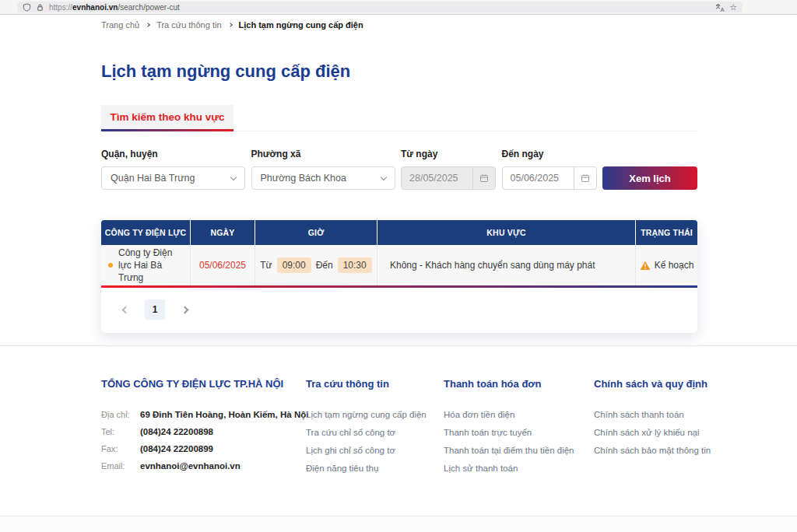  What do you see at coordinates (226, 72) in the screenshot?
I see `page-title: Lịch tạm ngừng cung cấp điện` at bounding box center [226, 72].